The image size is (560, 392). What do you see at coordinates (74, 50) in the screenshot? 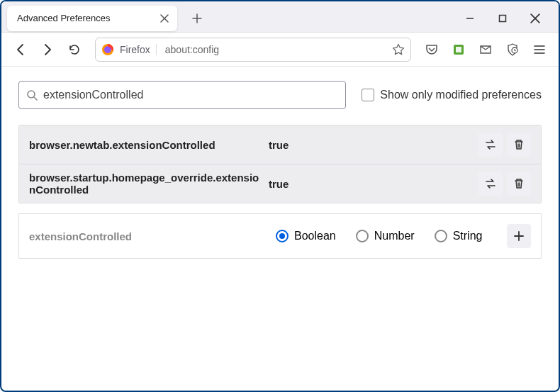
I see `reload-button` at bounding box center [74, 50].